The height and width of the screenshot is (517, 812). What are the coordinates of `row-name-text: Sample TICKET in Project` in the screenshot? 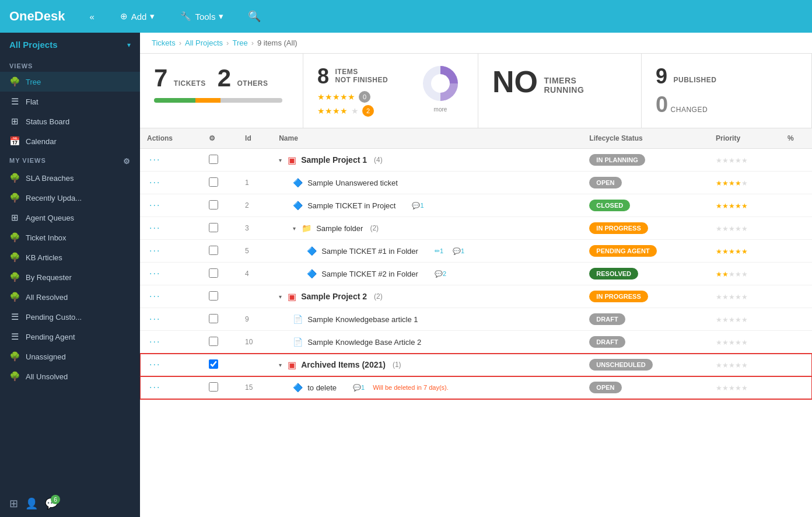 It's located at (351, 205).